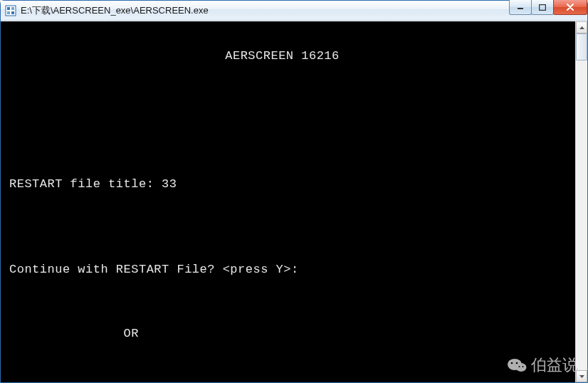 This screenshot has width=588, height=383. Describe the element at coordinates (303, 11) in the screenshot. I see `window-title: E:\下载\AERSCREEN_exe\AERSCREEN.exe` at that location.